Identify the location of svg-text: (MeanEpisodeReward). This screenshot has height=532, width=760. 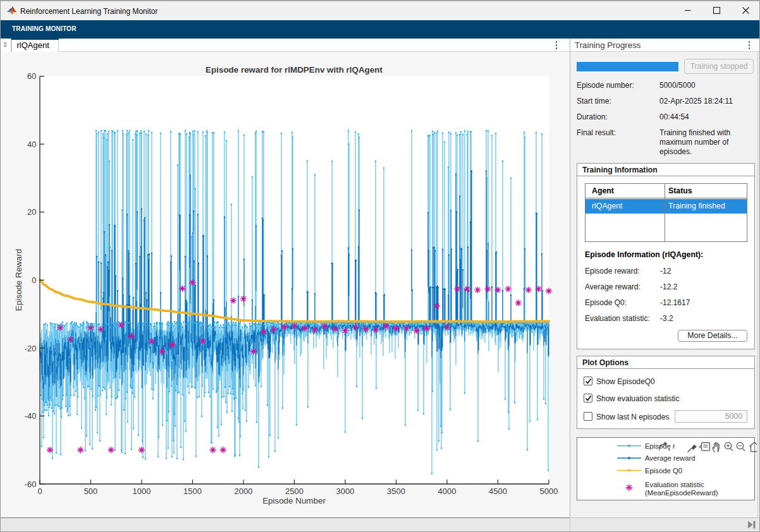
(682, 493).